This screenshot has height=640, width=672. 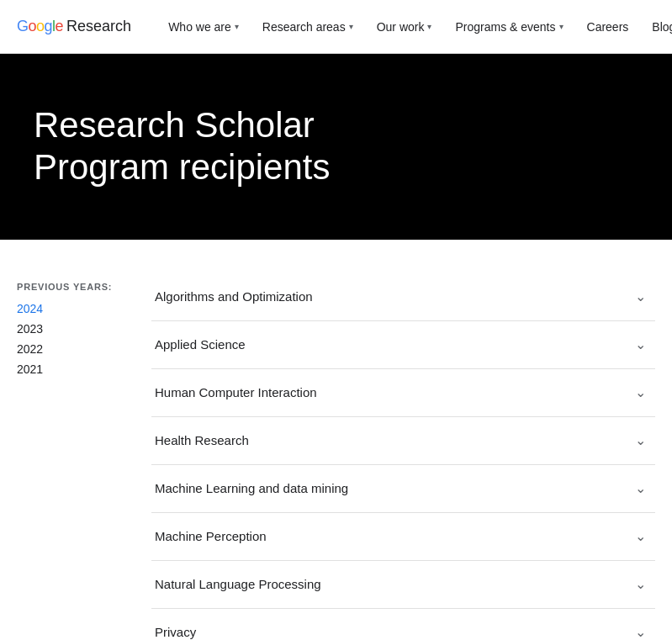 I want to click on accordion-title: Machine Perception, so click(x=210, y=537).